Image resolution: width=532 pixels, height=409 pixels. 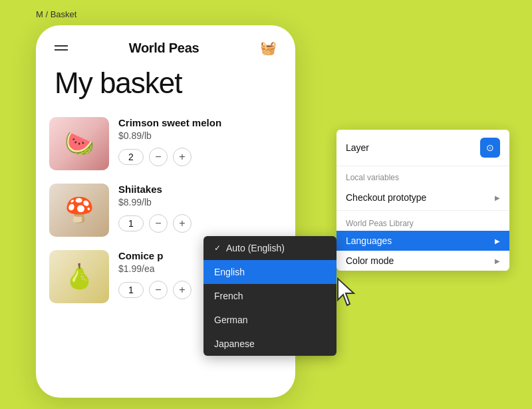 What do you see at coordinates (370, 261) in the screenshot?
I see `color-mode-label: Color mode` at bounding box center [370, 261].